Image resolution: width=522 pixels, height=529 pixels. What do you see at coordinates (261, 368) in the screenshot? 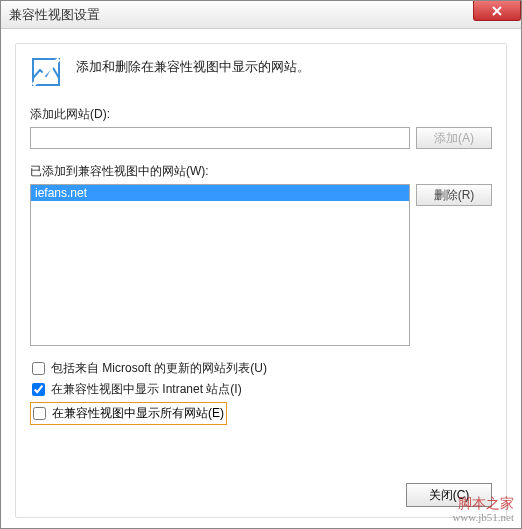
I see `checkbox-ms-list-row: 包括来自 Microsoft 的更新的网站列表(U)` at bounding box center [261, 368].